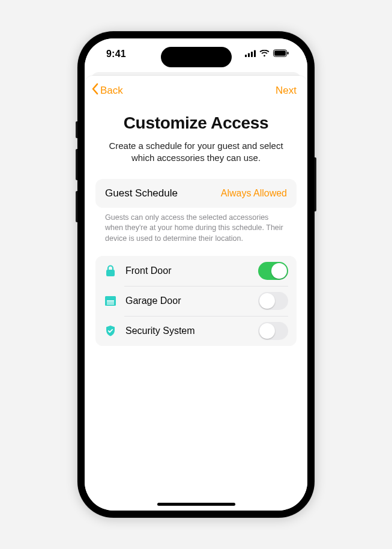  I want to click on nav-bar: Back Next, so click(196, 89).